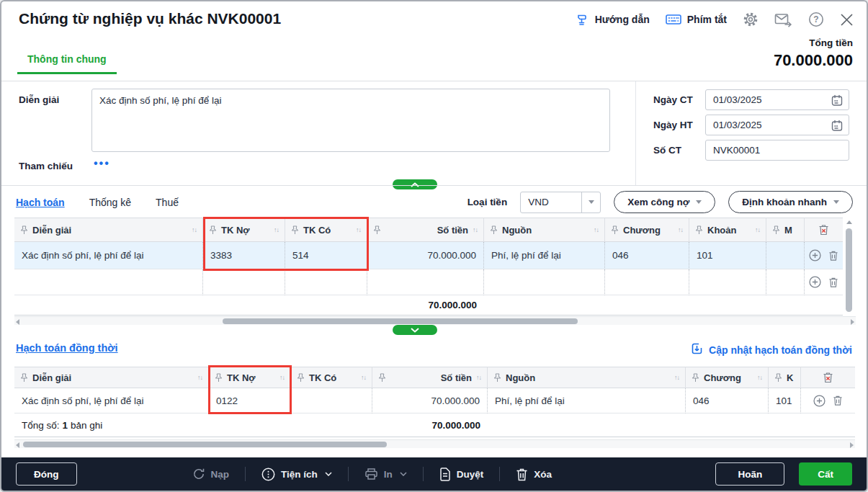  What do you see at coordinates (462, 474) in the screenshot?
I see `duyet-button: Duyệt` at bounding box center [462, 474].